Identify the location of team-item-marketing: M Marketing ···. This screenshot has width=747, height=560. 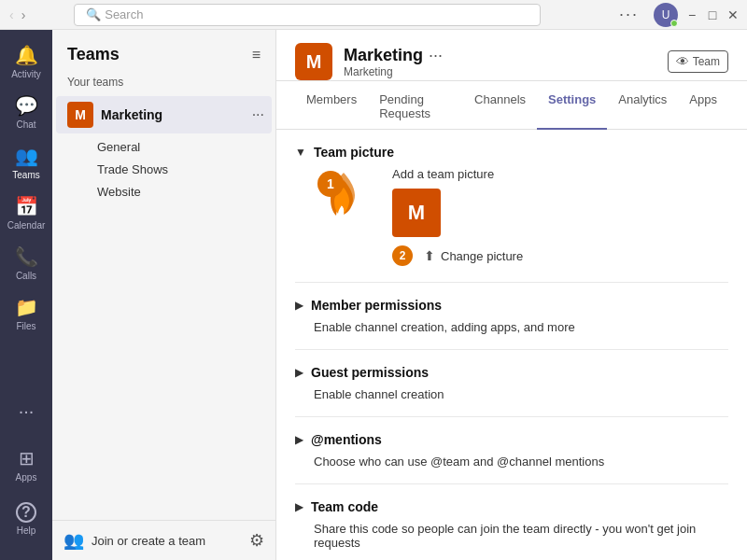
(164, 115).